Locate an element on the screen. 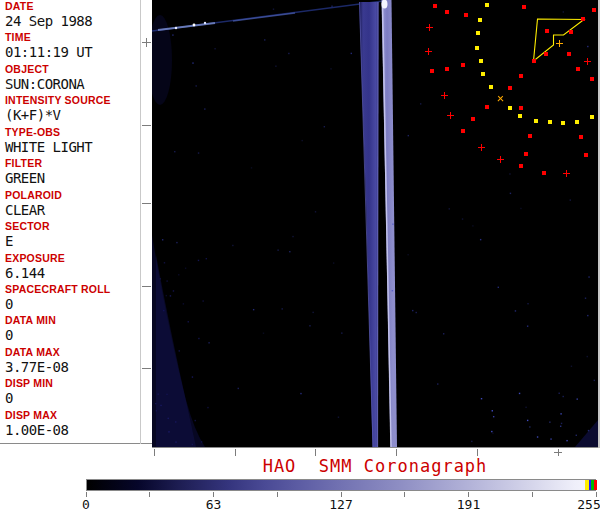  axis-tick-bottom-plus is located at coordinates (558, 452).